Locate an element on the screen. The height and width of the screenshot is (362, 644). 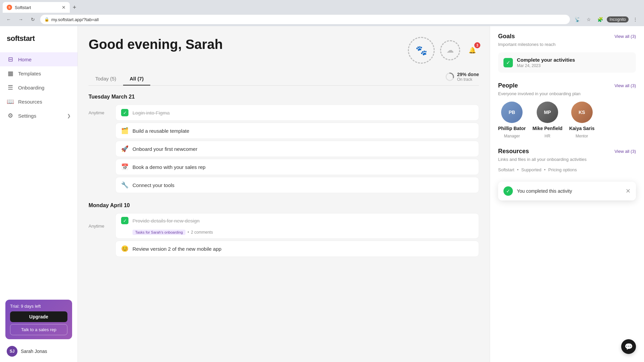
sidebar-item-home: ⊟ Home is located at coordinates (39, 59).